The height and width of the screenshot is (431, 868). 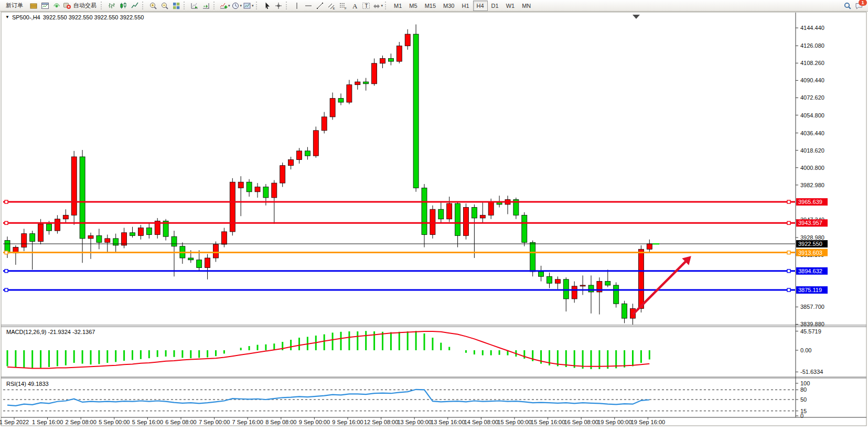 What do you see at coordinates (315, 422) in the screenshot?
I see `time-tick-label: 9 Sep 00:00` at bounding box center [315, 422].